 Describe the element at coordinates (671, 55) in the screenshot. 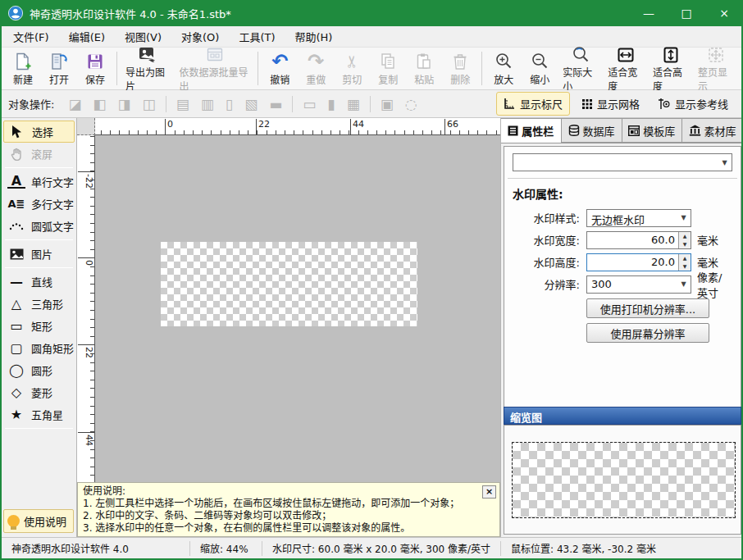

I see `fit-height-icon` at that location.